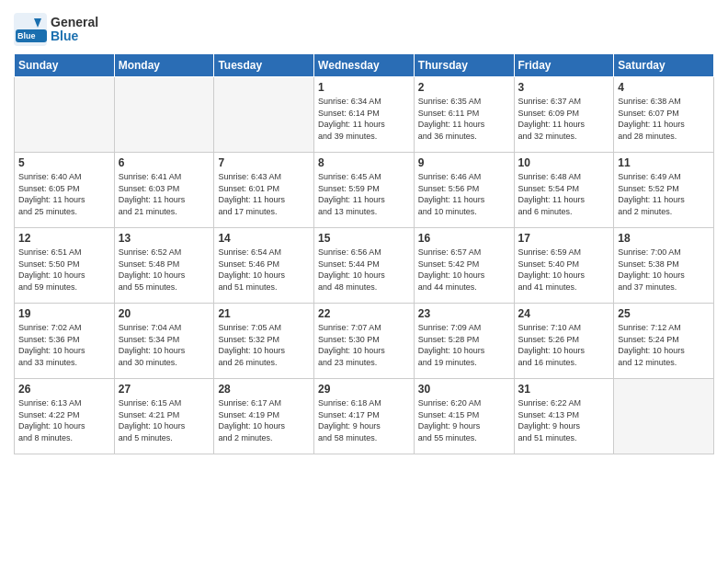 The height and width of the screenshot is (563, 728). Describe the element at coordinates (564, 341) in the screenshot. I see `calendar-cell: 24Sunrise: 7:10 AM Sunset: 5:26 PM Dayli…` at that location.